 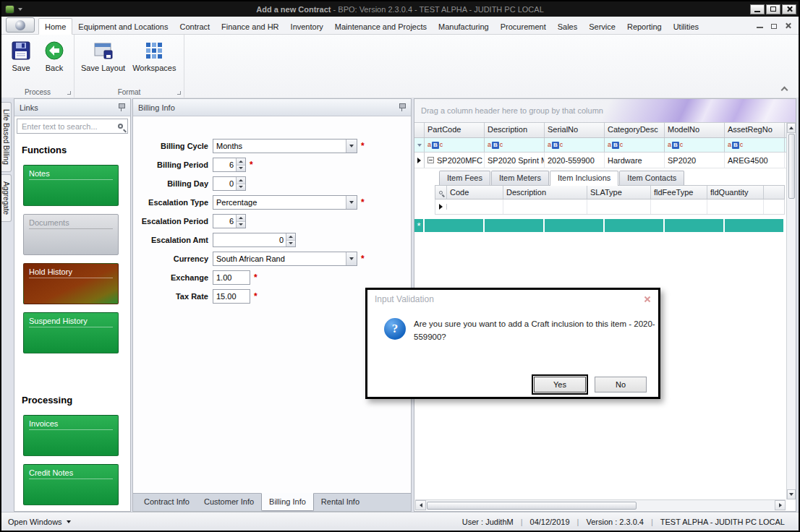 What do you see at coordinates (288, 502) in the screenshot?
I see `tab-billing-info: Billing Info` at bounding box center [288, 502].